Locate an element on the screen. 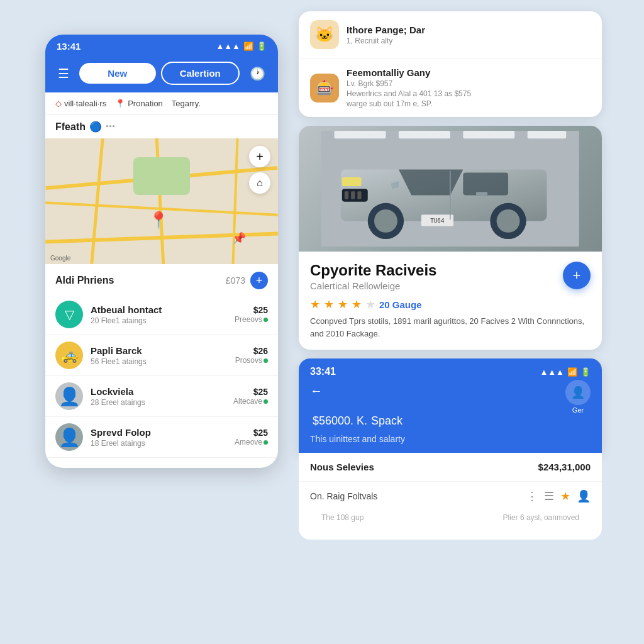 The height and width of the screenshot is (644, 644). list-item-name: Lockviela is located at coordinates (158, 391).